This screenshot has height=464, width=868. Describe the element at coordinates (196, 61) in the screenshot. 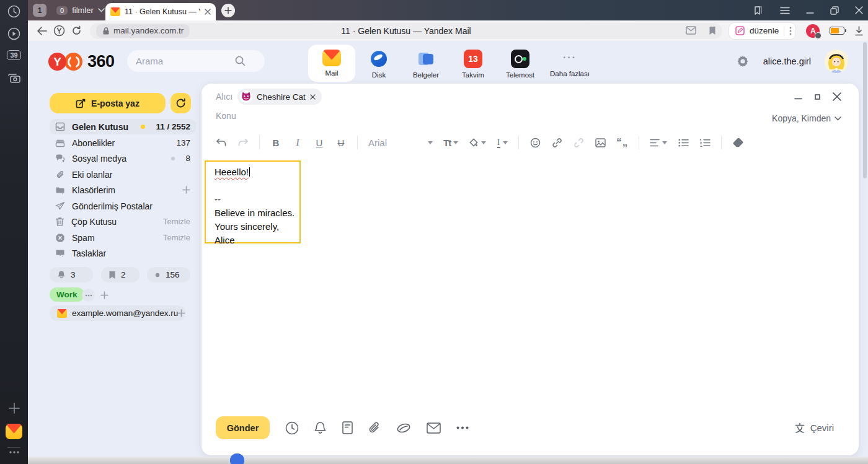

I see `search-bar` at that location.